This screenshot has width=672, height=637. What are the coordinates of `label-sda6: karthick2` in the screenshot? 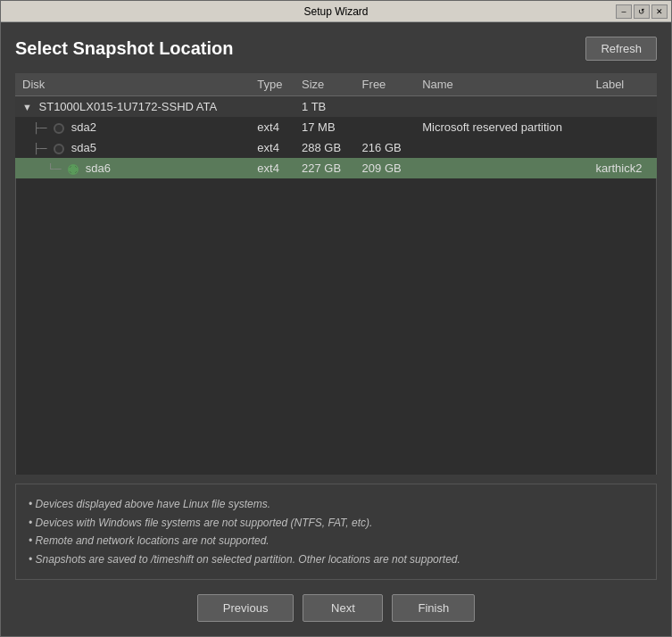 It's located at (623, 168).